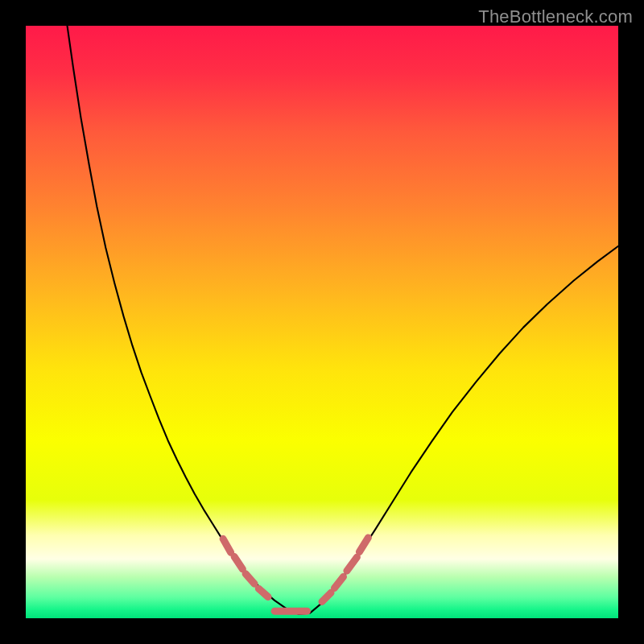 The width and height of the screenshot is (644, 644). What do you see at coordinates (555, 17) in the screenshot?
I see `attribution-text: TheBottleneck.com` at bounding box center [555, 17].